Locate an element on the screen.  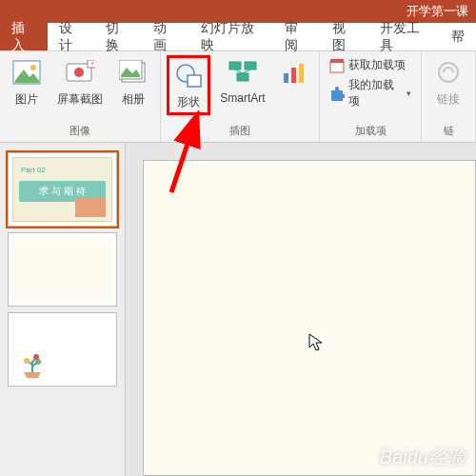
tab-insert: 插入 is located at coordinates (24, 36).